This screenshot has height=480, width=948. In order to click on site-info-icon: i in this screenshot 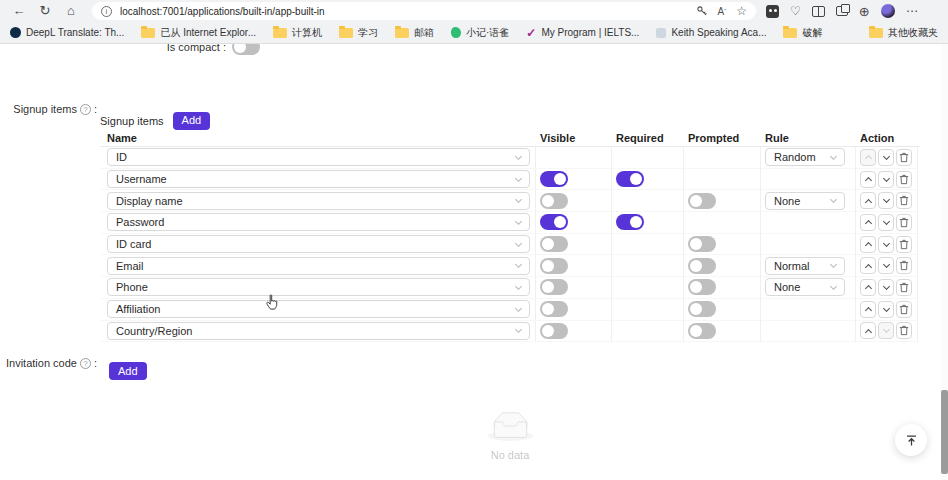, I will do `click(106, 12)`.